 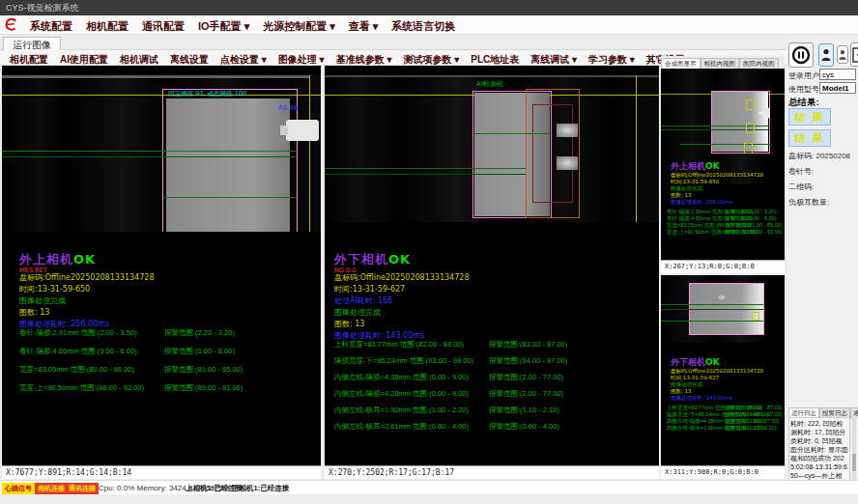 What do you see at coordinates (261, 489) in the screenshot?
I see `lower-camera-status: 下相机1:已经连接` at bounding box center [261, 489].